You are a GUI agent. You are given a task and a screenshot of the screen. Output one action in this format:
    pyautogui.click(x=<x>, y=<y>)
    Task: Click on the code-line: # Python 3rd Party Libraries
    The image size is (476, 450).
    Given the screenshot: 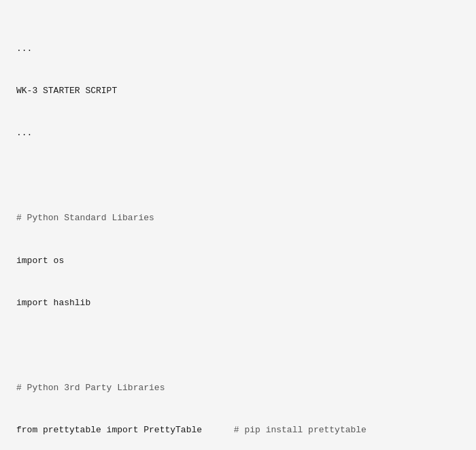 What is the action you would take?
    pyautogui.click(x=238, y=389)
    